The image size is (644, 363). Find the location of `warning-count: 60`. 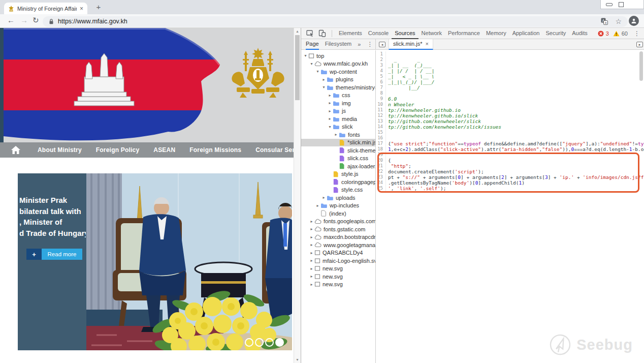

warning-count: 60 is located at coordinates (625, 34).